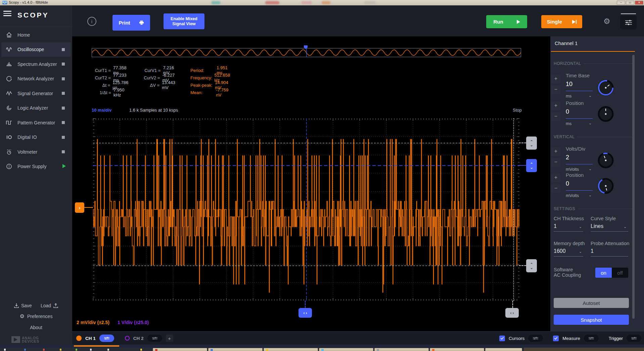 This screenshot has height=351, width=644. Describe the element at coordinates (80, 208) in the screenshot. I see `ch1-offset-handle: ›` at that location.